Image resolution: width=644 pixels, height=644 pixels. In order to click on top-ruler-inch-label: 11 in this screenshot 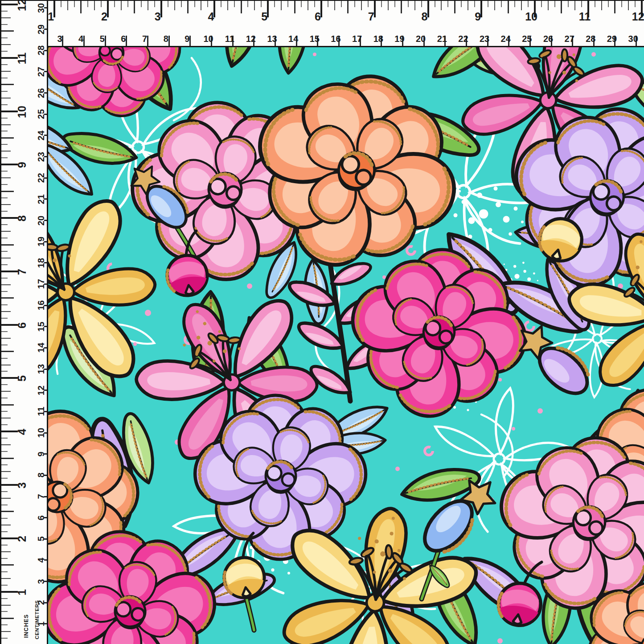, I will do `click(585, 17)`.